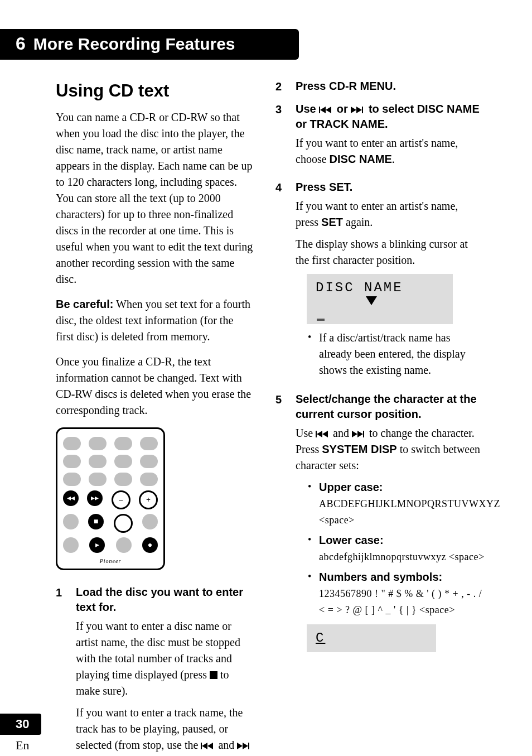 The height and width of the screenshot is (756, 532). Describe the element at coordinates (398, 450) in the screenshot. I see `step-5-body: Use and to change the character. Press S…` at that location.